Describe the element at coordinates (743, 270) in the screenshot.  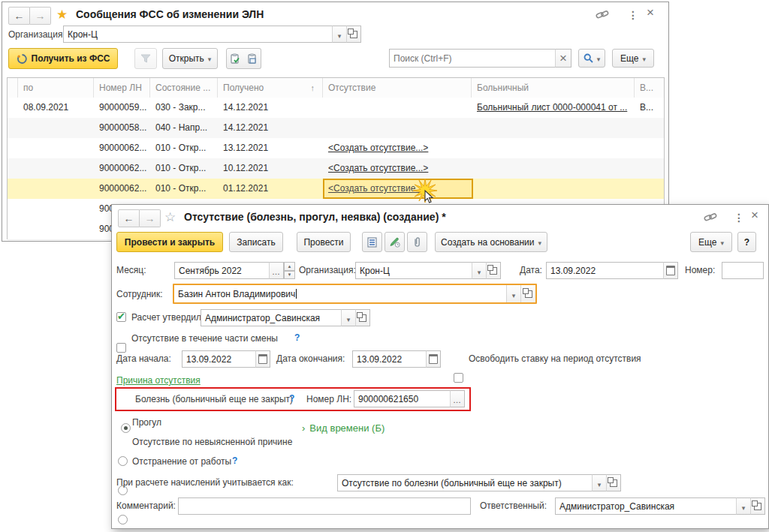
I see `number-field` at that location.